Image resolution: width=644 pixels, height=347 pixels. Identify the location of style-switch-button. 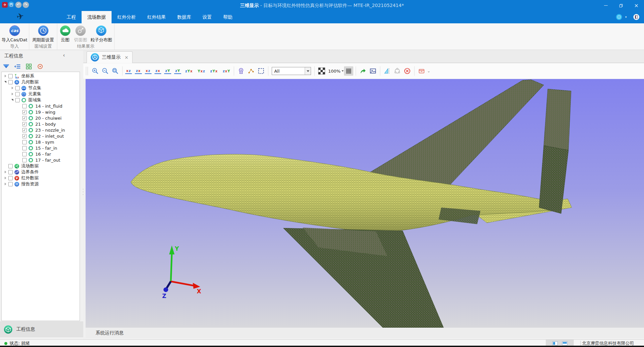
(619, 17).